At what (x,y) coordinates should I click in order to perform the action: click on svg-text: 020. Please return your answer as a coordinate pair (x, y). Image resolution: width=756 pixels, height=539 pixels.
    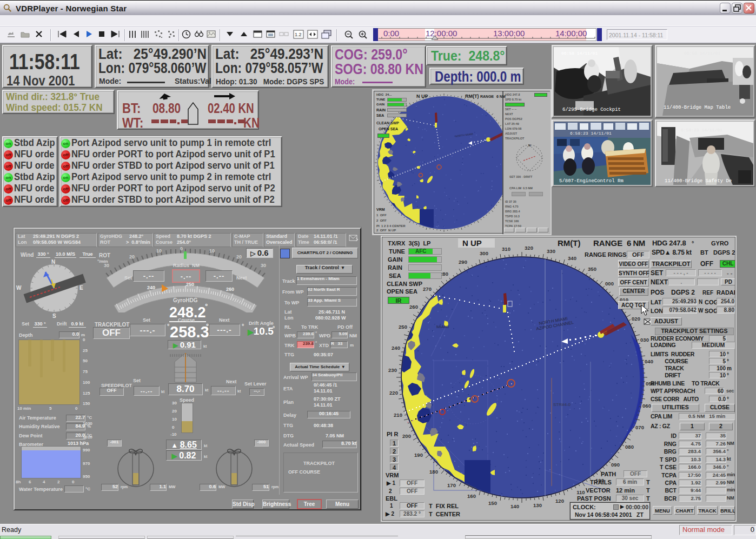
    Looking at the image, I should click on (636, 319).